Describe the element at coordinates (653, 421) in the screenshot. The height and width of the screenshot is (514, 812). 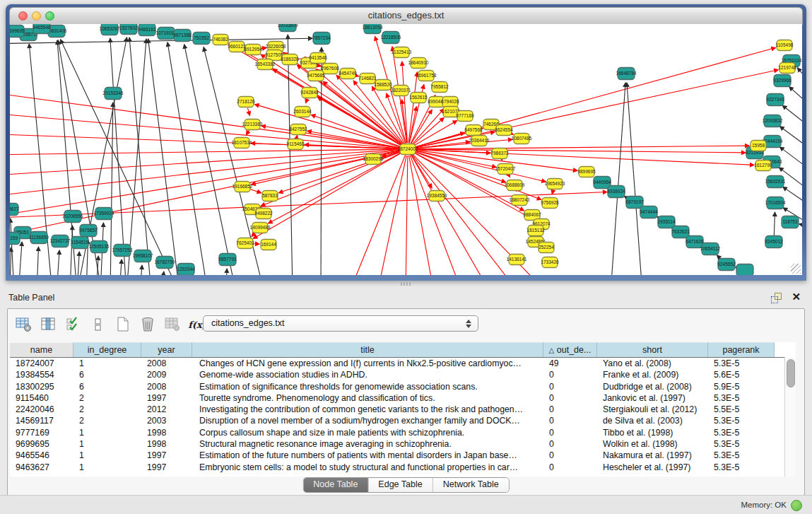
I see `table-cell: de Silva et al. (2003)` at that location.